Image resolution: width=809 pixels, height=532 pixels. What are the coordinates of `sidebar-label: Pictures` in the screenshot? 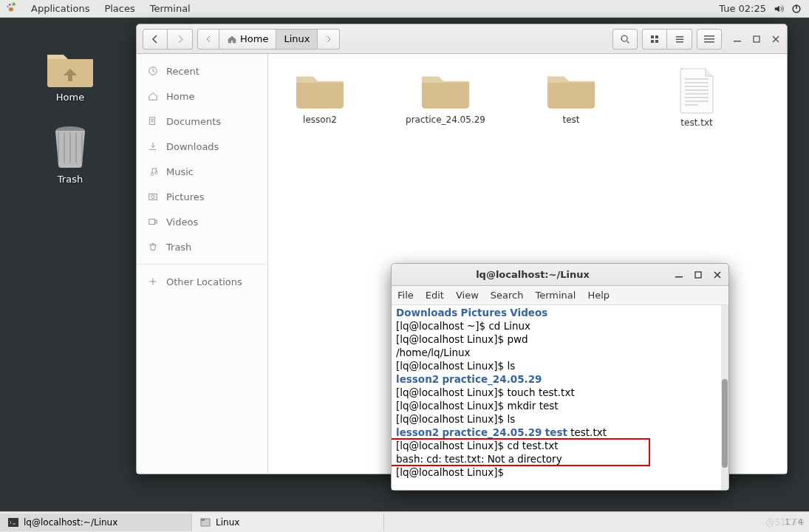 It's located at (185, 197).